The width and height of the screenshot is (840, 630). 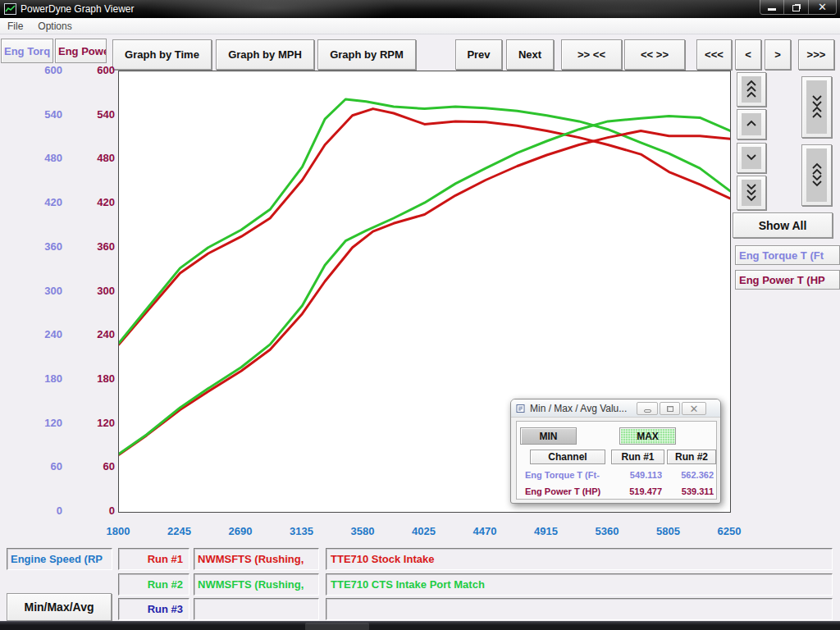 I want to click on channel-list-torque: Eng Torque T (Ft, so click(x=788, y=255).